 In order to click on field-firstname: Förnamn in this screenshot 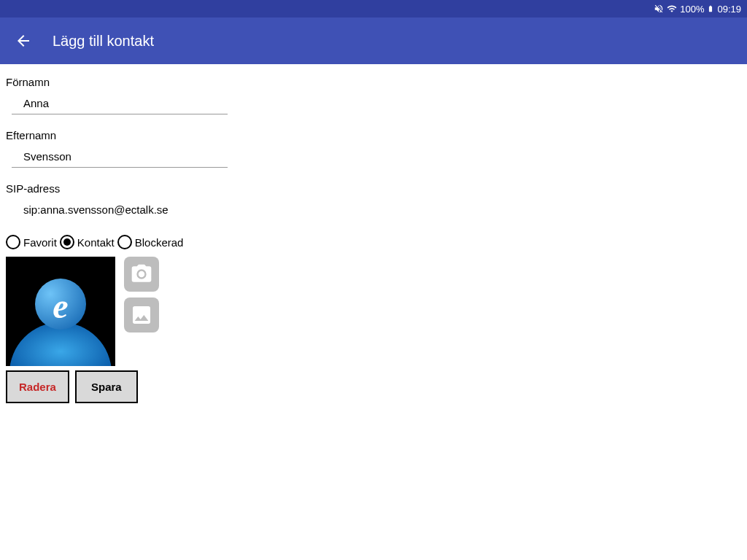, I will do `click(117, 95)`.